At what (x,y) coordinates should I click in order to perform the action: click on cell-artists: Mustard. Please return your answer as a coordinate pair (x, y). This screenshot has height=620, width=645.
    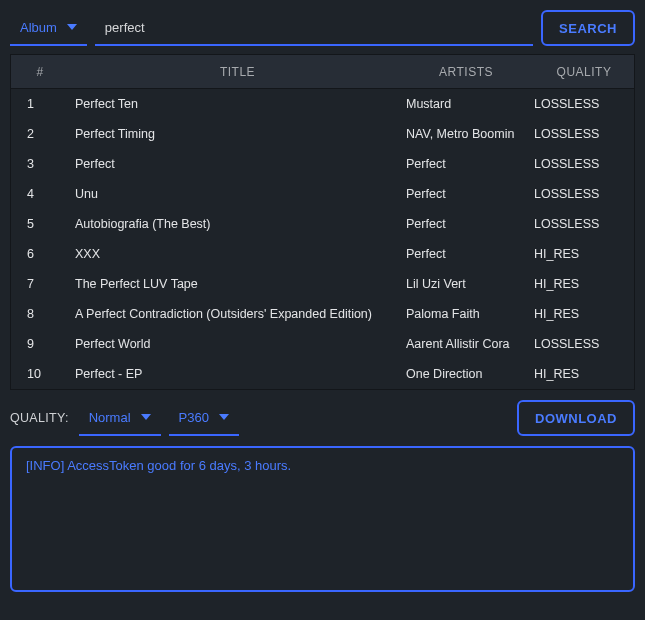
    Looking at the image, I should click on (470, 104).